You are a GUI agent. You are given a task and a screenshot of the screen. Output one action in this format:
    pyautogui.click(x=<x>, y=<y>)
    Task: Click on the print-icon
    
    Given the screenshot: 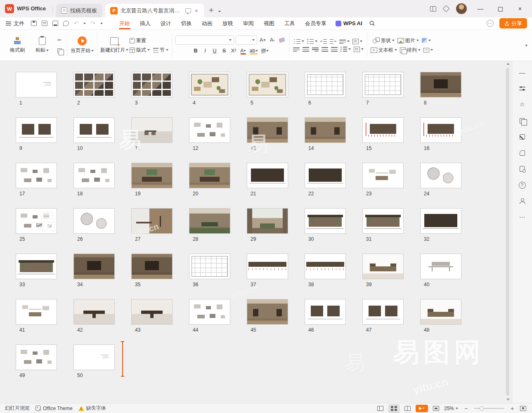 What is the action you would take?
    pyautogui.click(x=55, y=23)
    